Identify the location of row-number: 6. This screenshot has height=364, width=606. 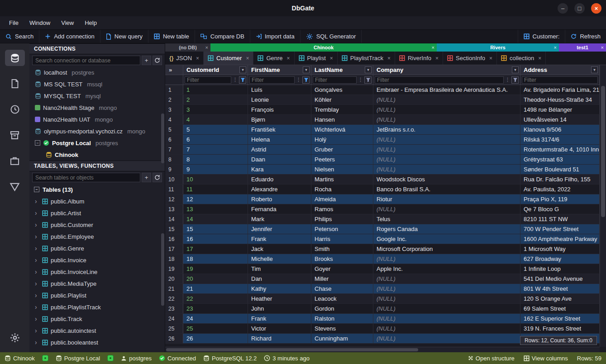
(174, 139).